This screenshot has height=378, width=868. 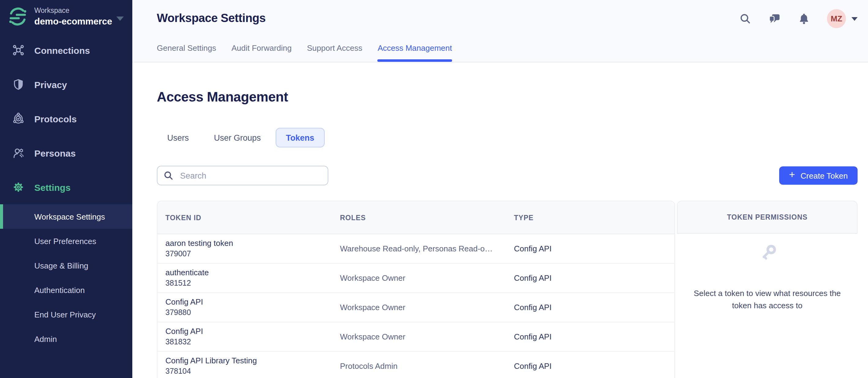 What do you see at coordinates (300, 138) in the screenshot?
I see `tab-tokens: Tokens` at bounding box center [300, 138].